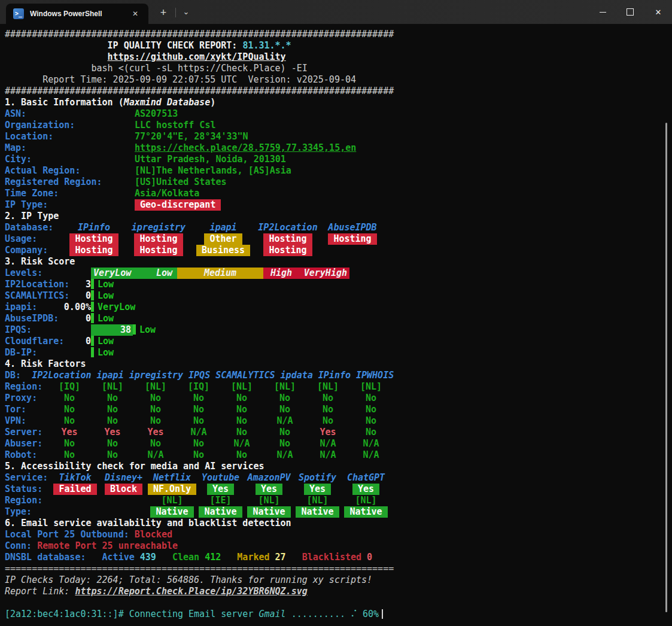 The width and height of the screenshot is (672, 626). I want to click on info-row: Map:https://check.place/28.5759,77.3345,…, so click(339, 148).